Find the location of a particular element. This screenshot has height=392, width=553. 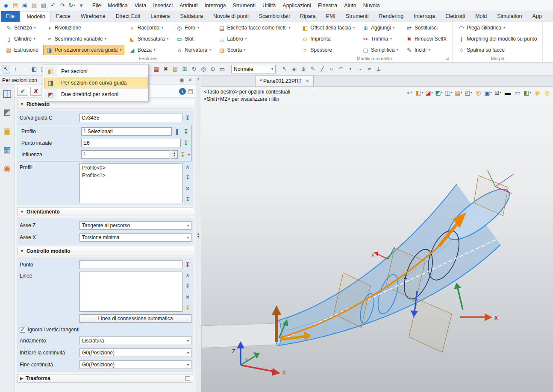

sheet-icon: ▭ ▾ is located at coordinates (222, 69).